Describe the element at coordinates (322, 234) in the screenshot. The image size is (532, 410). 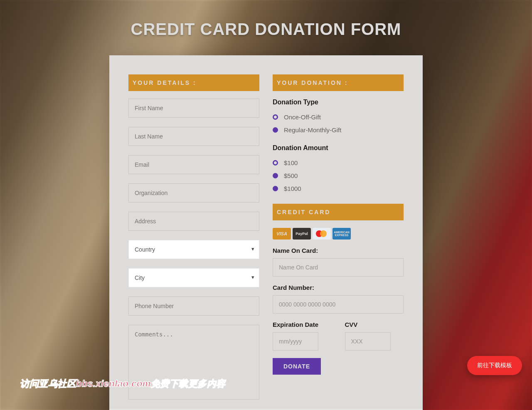
I see `mastercard-icon` at that location.